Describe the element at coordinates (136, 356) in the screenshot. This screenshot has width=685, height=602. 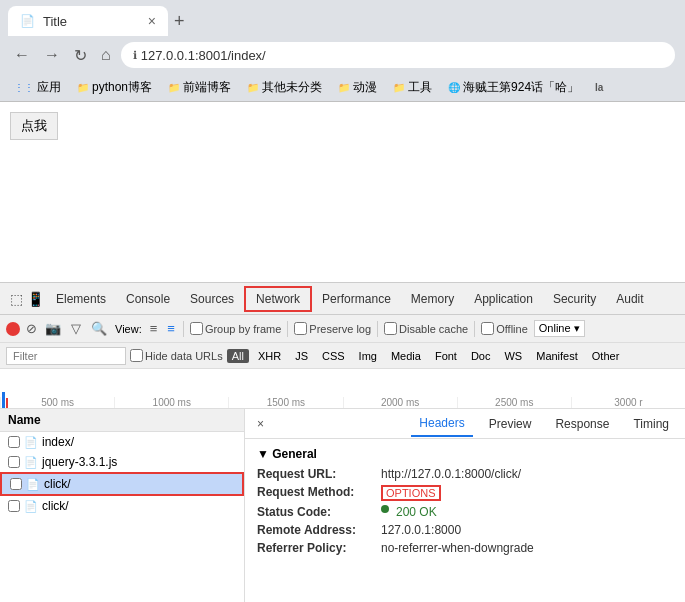
I see `hide-data-urls-checkbox` at that location.